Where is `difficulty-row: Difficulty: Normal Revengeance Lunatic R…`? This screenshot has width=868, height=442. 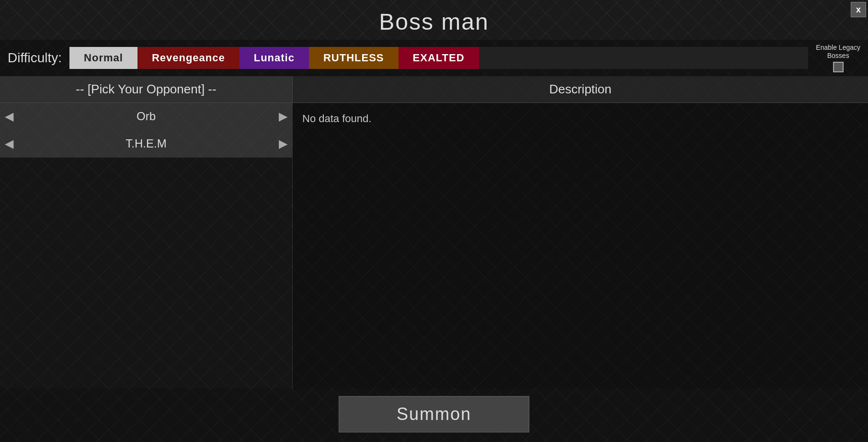 difficulty-row: Difficulty: Normal Revengeance Lunatic R… is located at coordinates (434, 58).